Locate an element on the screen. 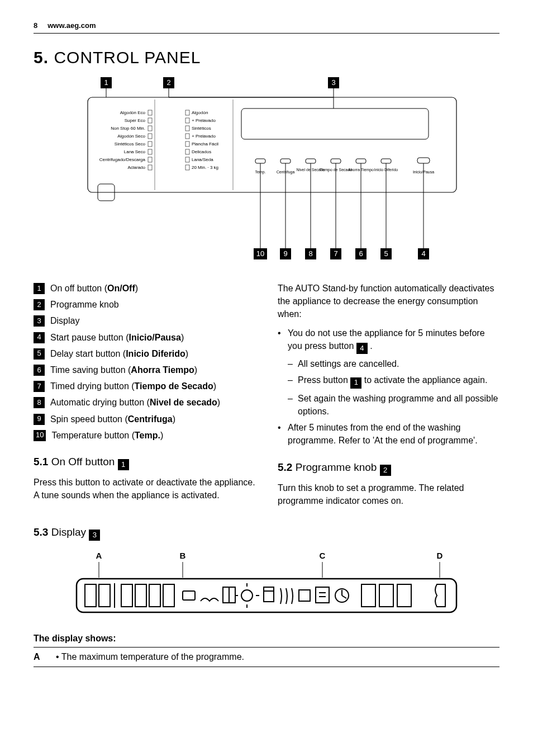 The width and height of the screenshot is (533, 756). svg-text: 4 is located at coordinates (423, 254).